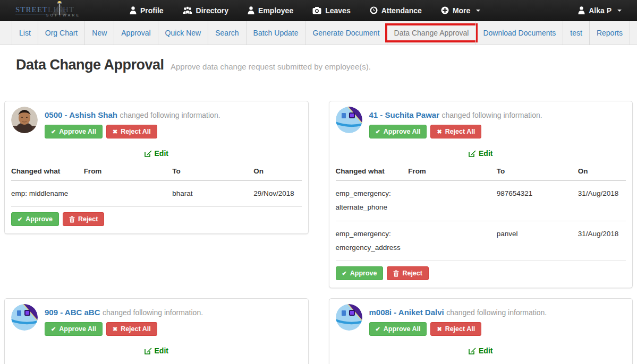 The image size is (637, 364). I want to click on employee-name-link: 0500 - Ashish Shah, so click(81, 115).